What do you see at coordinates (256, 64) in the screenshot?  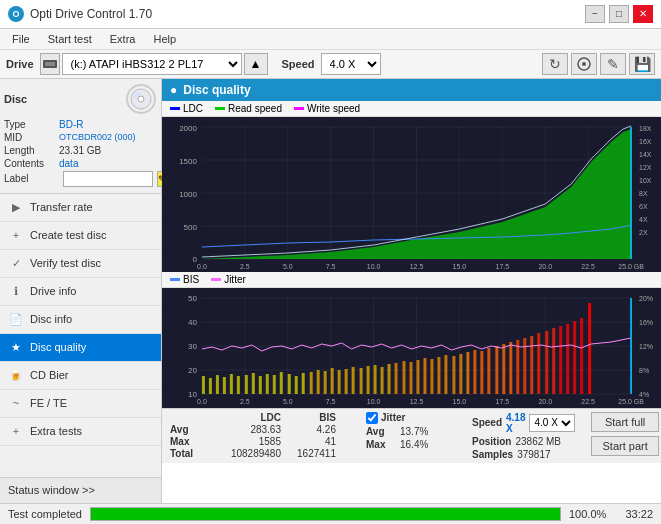 I see `eject-button: ▲` at bounding box center [256, 64].